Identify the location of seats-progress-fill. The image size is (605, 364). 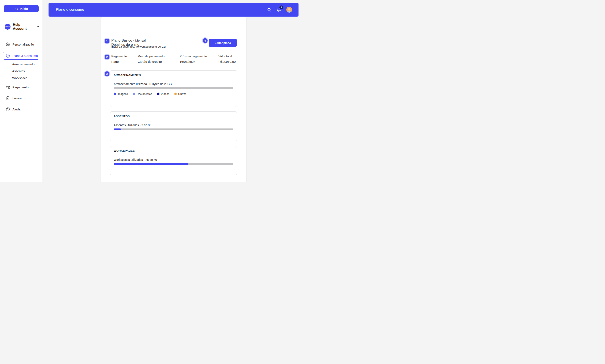
(117, 130).